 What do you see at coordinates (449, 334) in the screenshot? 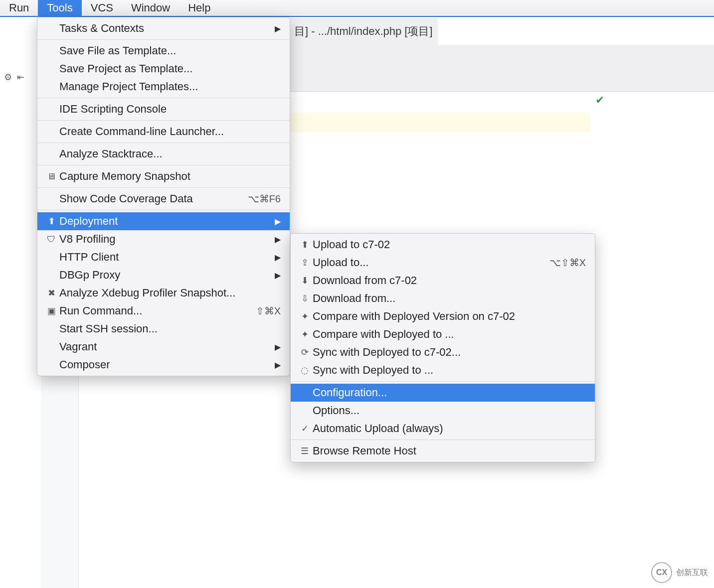
I see `menu-item-label: Compare with Deployed to ...` at bounding box center [449, 334].